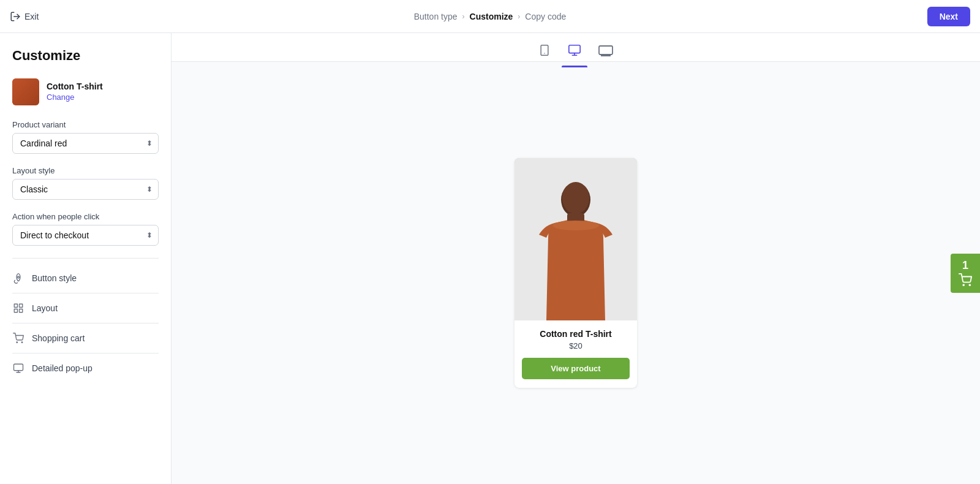 This screenshot has width=980, height=484. Describe the element at coordinates (24, 17) in the screenshot. I see `exit-button: Exit` at that location.